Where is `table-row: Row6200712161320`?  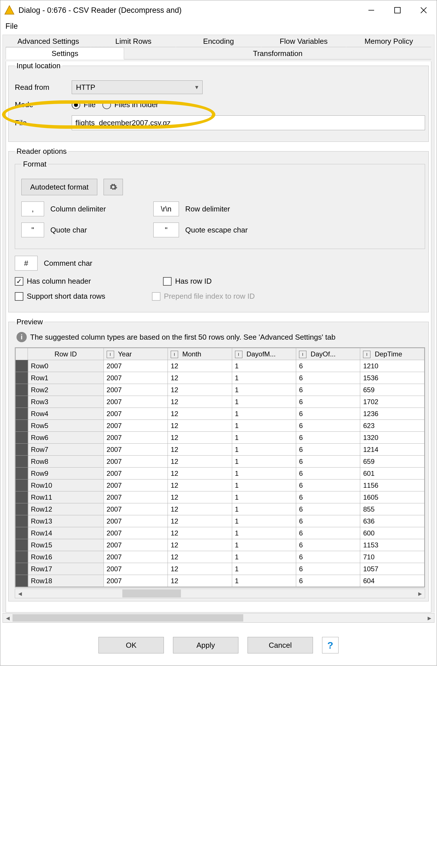 table-row: Row6200712161320 is located at coordinates (220, 438).